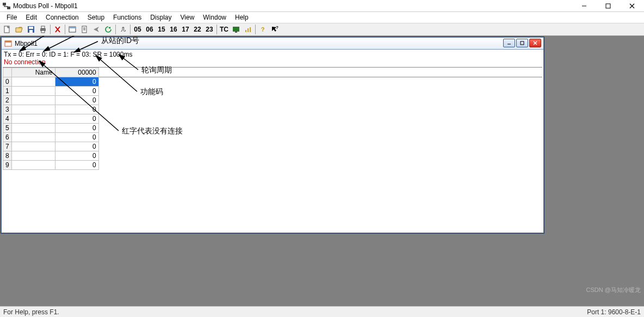  What do you see at coordinates (8, 82) in the screenshot?
I see `row-index: 0` at bounding box center [8, 82].